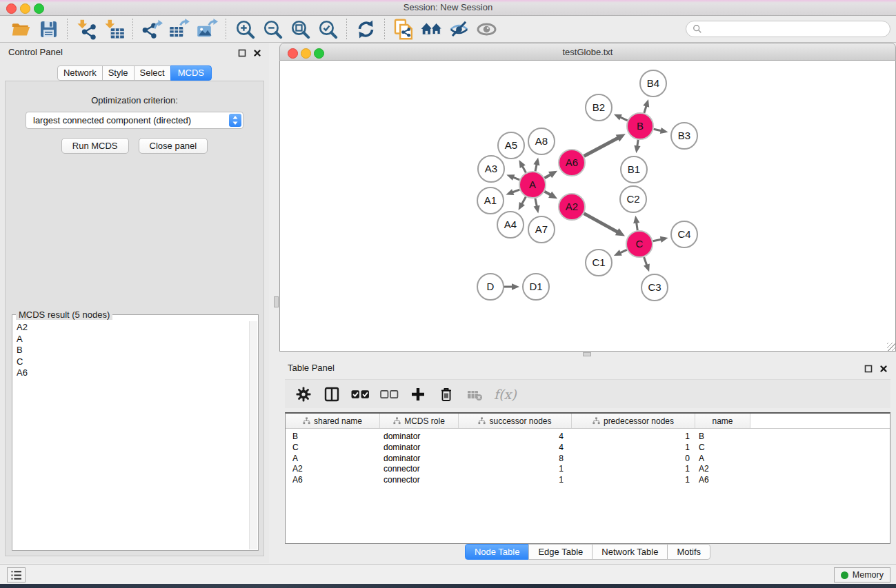  Describe the element at coordinates (537, 165) in the screenshot. I see `graph-edge-A-A8` at that location.